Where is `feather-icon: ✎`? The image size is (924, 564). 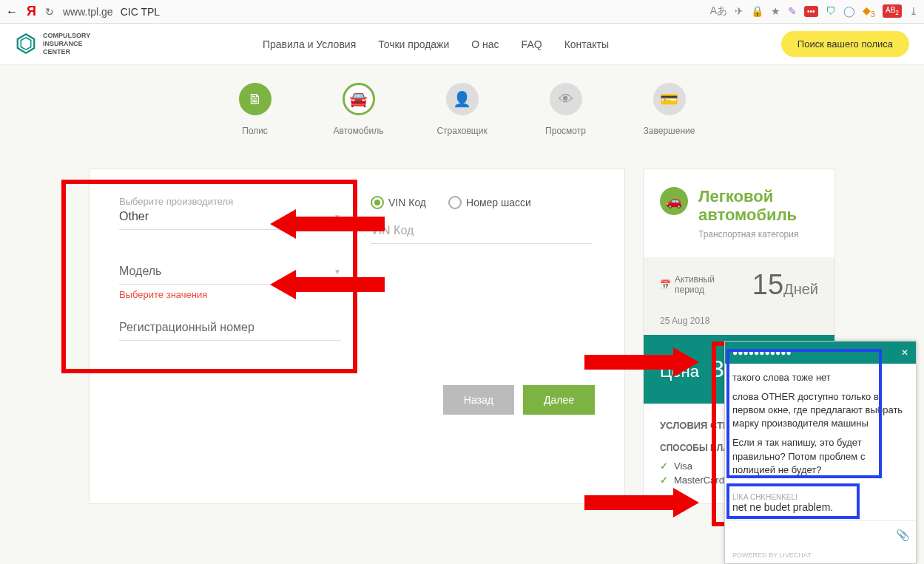
feather-icon: ✎ is located at coordinates (792, 11).